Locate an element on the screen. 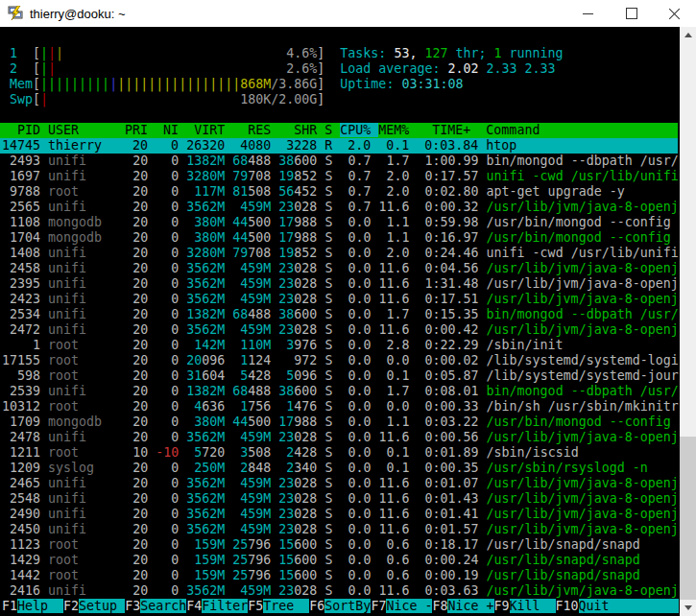 Image resolution: width=696 pixels, height=616 pixels. fkey-F6: F6SortBy is located at coordinates (340, 606).